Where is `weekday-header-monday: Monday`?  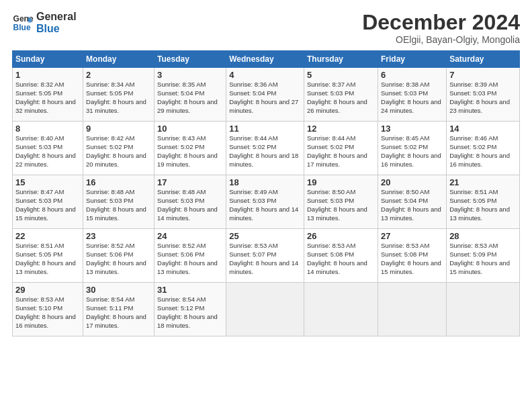
weekday-header-monday: Monday is located at coordinates (119, 59).